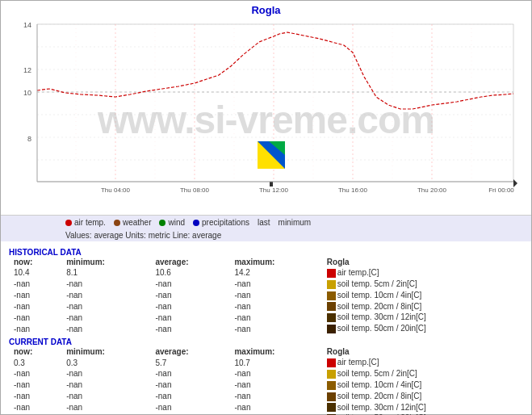 This screenshot has width=532, height=415. I want to click on legend-precip-color, so click(196, 223).